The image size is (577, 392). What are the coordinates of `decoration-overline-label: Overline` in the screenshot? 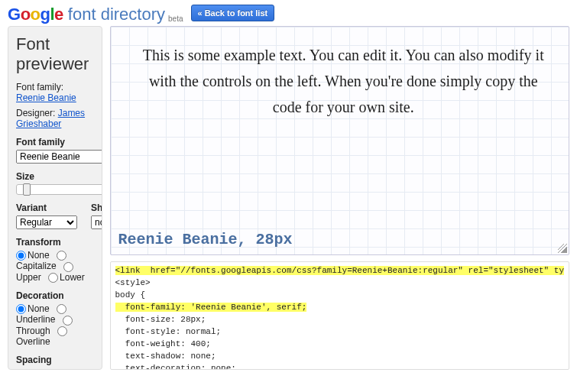 It's located at (34, 342).